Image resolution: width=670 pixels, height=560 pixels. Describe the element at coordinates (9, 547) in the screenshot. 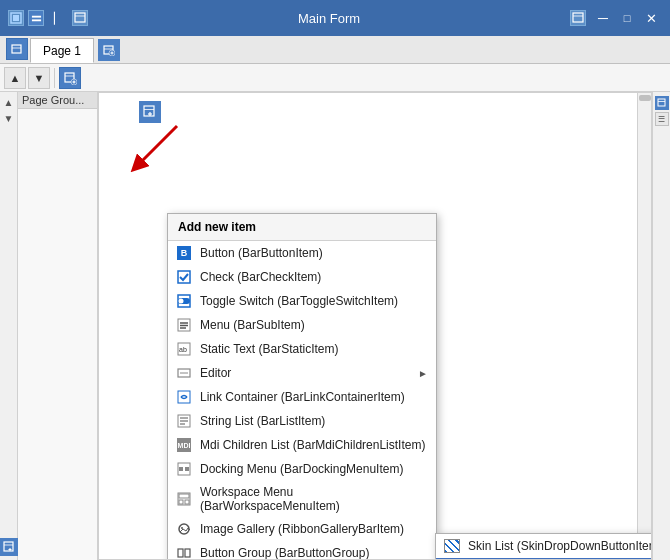

I see `add-bottom-btn` at that location.